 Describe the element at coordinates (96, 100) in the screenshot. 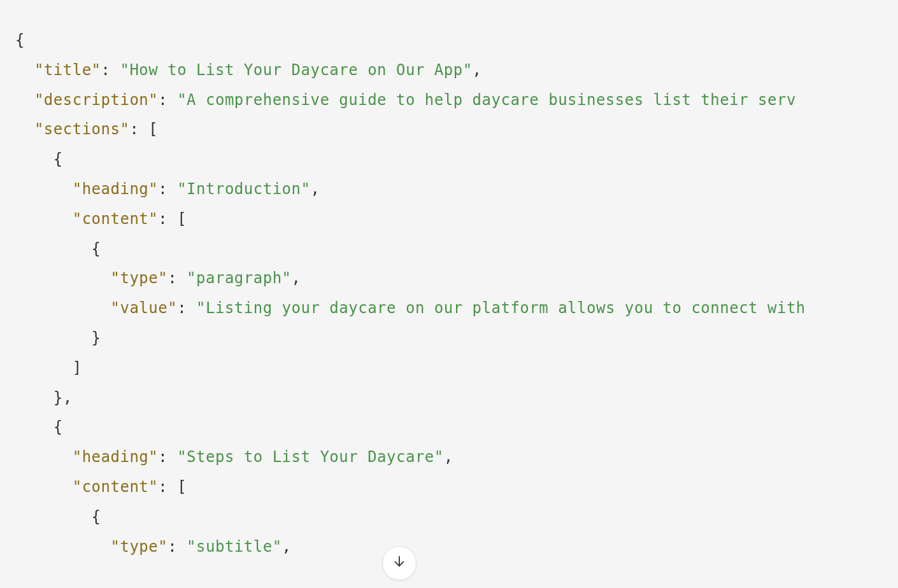

I see `json-key-description: "description"` at that location.